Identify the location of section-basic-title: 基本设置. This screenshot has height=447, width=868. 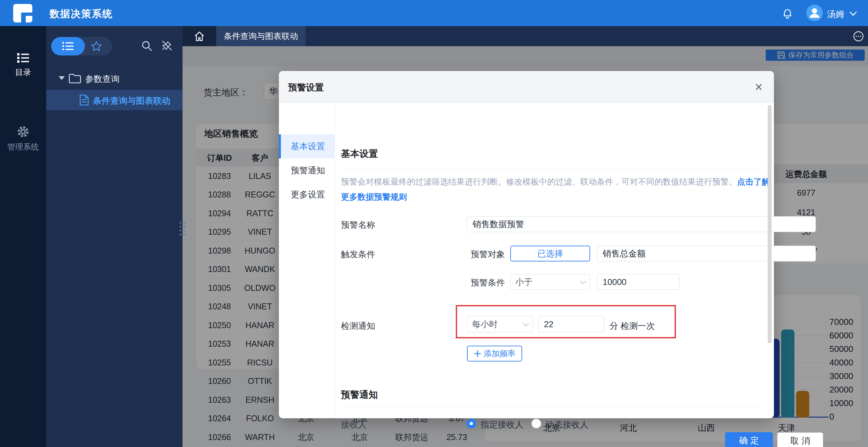
(359, 154).